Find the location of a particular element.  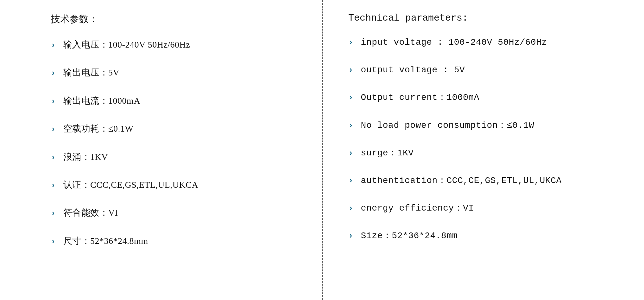

list-item: ›尺寸：52*36*24.8mm is located at coordinates (177, 241).